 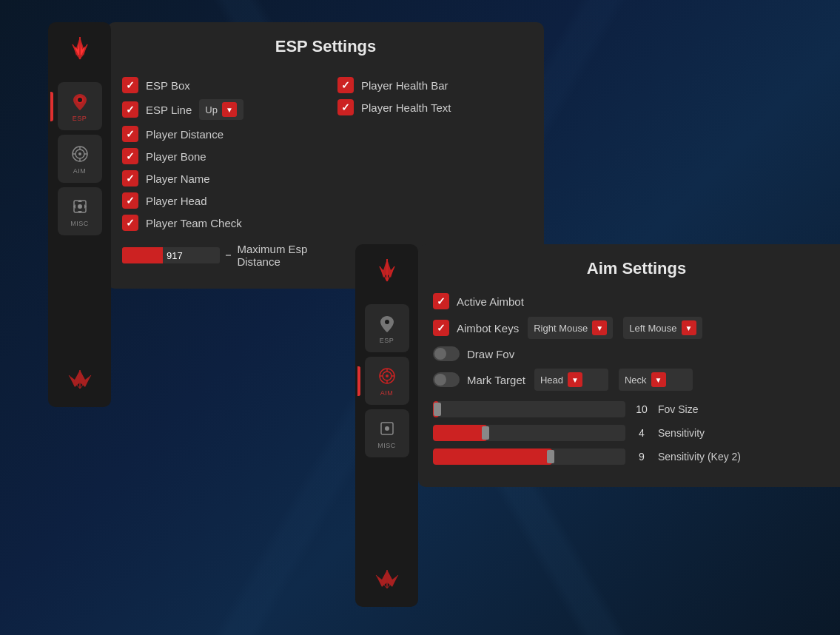 What do you see at coordinates (636, 433) in the screenshot?
I see `sensitivity-row: 4 Sensitivity` at bounding box center [636, 433].